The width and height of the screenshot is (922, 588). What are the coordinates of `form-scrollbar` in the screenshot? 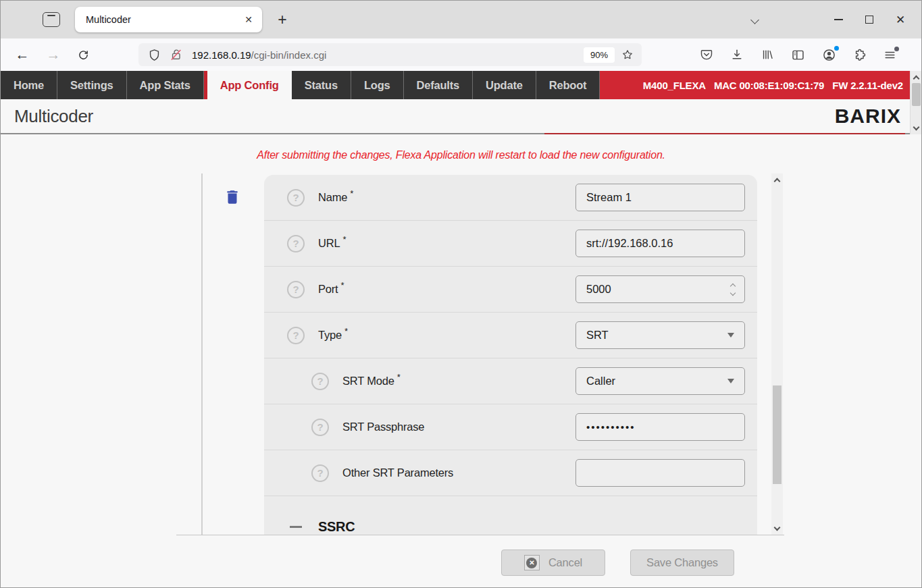 It's located at (777, 354).